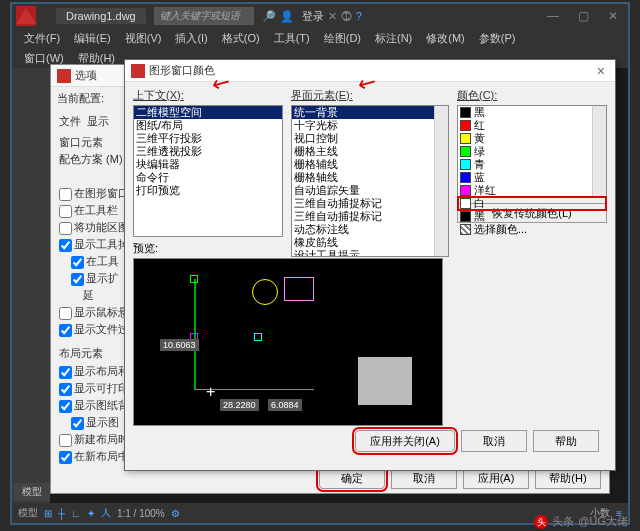 The height and width of the screenshot is (531, 640). Describe the element at coordinates (532, 204) in the screenshot. I see `color-item-selected: 白` at that location.